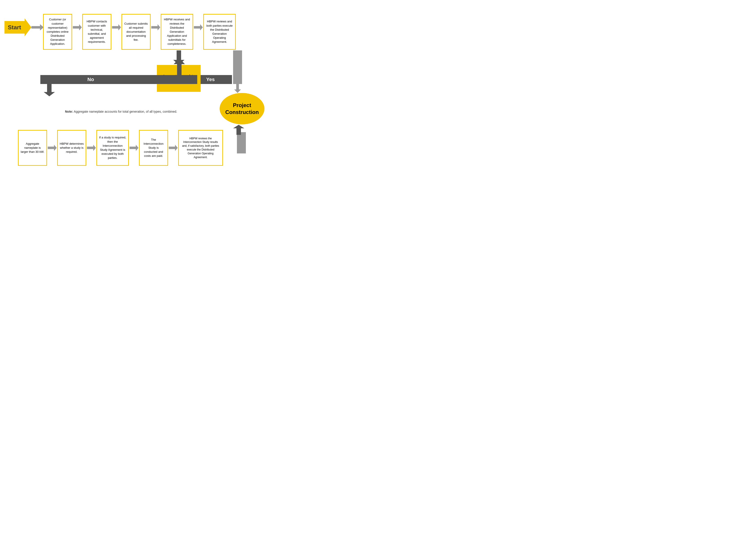 Image resolution: width=747 pixels, height=560 pixels. Describe the element at coordinates (32, 148) in the screenshot. I see `process-box-bot1: Aggregate nameplate is larger than 30 kW…` at that location.